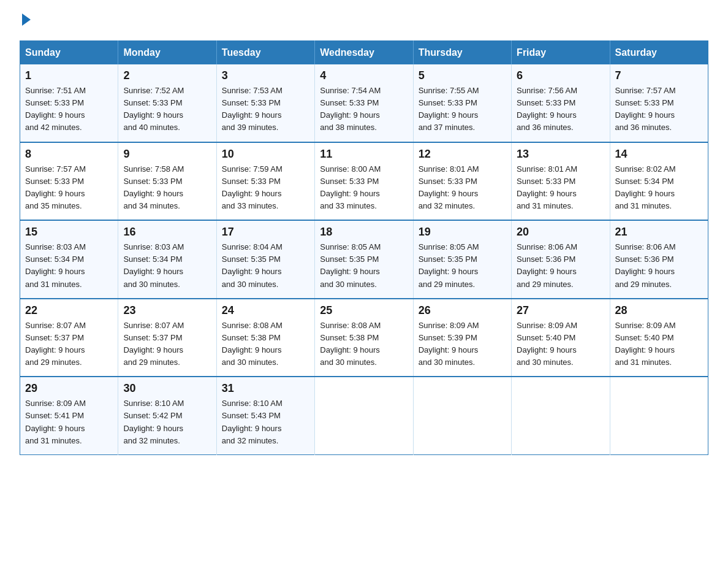  I want to click on day-number: 1, so click(69, 76).